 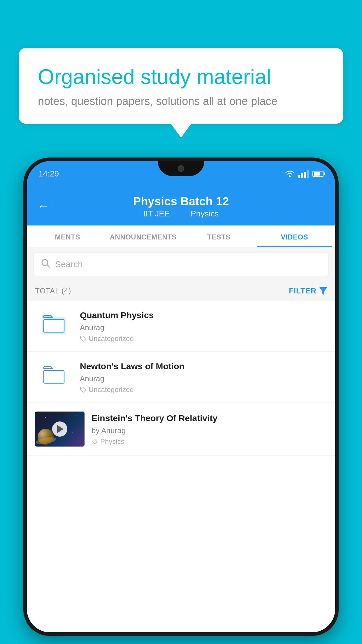 What do you see at coordinates (181, 377) in the screenshot?
I see `list-item: Newton's Laws of Motion Anurag Uncategor…` at bounding box center [181, 377].